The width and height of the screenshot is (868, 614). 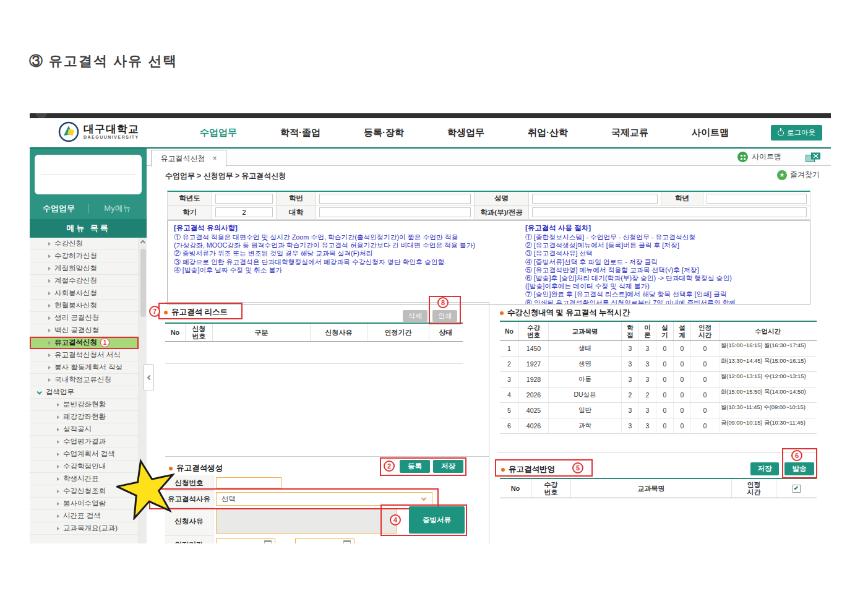 What do you see at coordinates (799, 469) in the screenshot?
I see `send-button: 발송` at bounding box center [799, 469].